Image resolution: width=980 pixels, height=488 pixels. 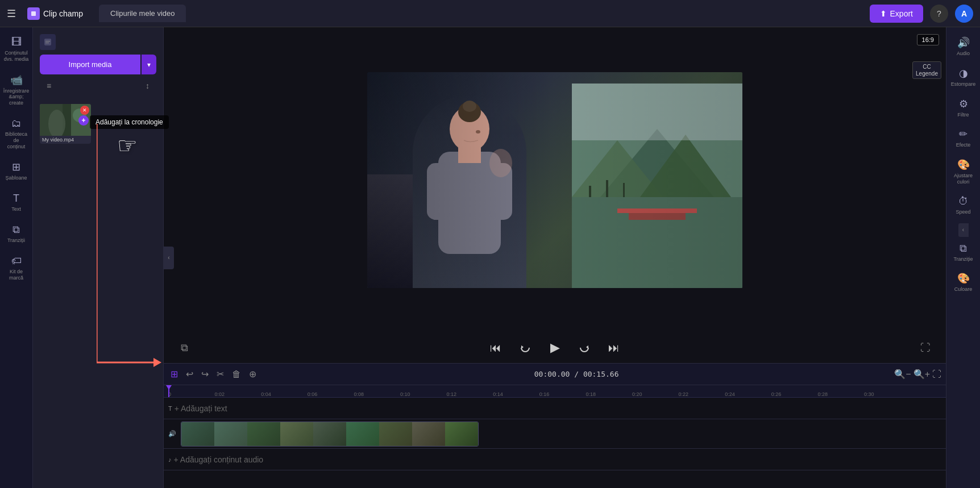 I want to click on right-panel-item-estompare: ◑ Estompare, so click(x=964, y=77).